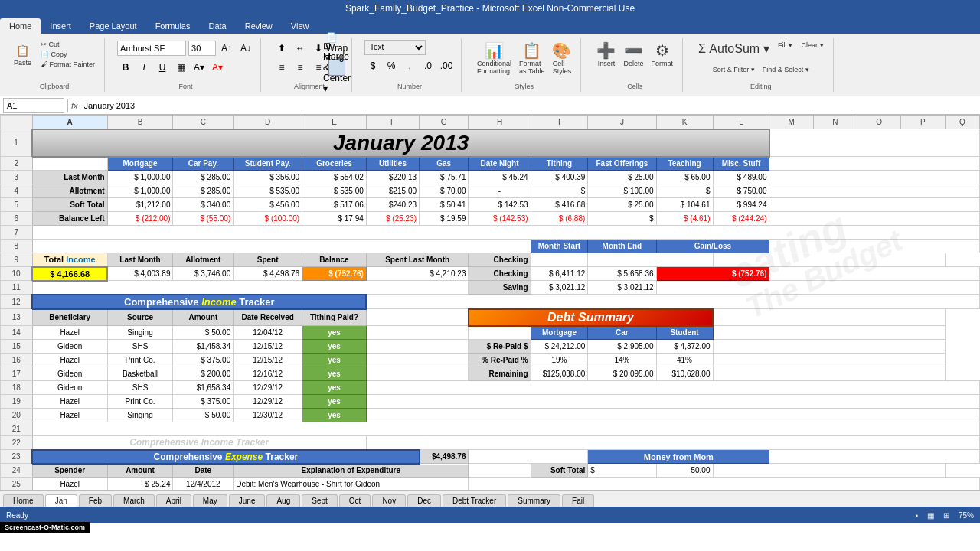 The height and width of the screenshot is (551, 980). I want to click on r3-c: $ 285.00, so click(204, 178).